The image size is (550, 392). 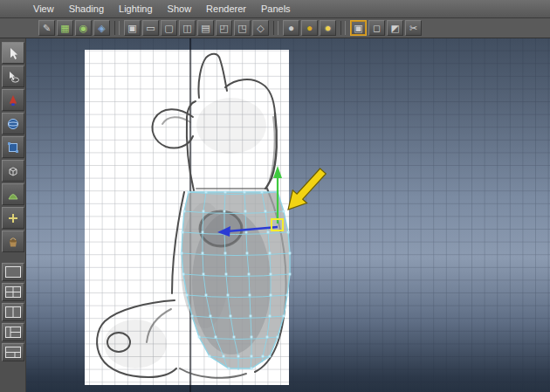 I want to click on menu-shading: Shading, so click(x=86, y=9).